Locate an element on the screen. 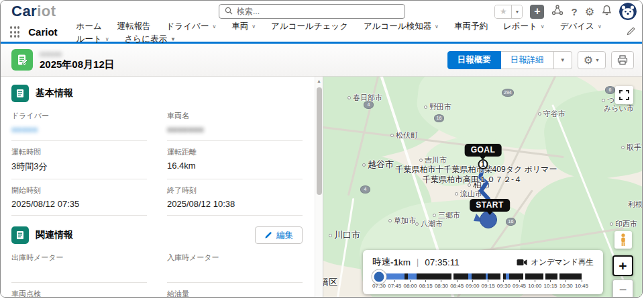  app-launcher-waffle-icon is located at coordinates (15, 32).